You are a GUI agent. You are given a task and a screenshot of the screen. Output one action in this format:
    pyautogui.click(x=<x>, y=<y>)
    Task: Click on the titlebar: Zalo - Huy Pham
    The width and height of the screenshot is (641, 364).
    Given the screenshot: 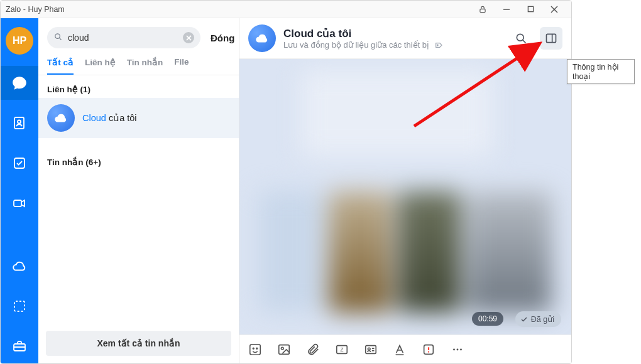 What is the action you would take?
    pyautogui.click(x=286, y=9)
    